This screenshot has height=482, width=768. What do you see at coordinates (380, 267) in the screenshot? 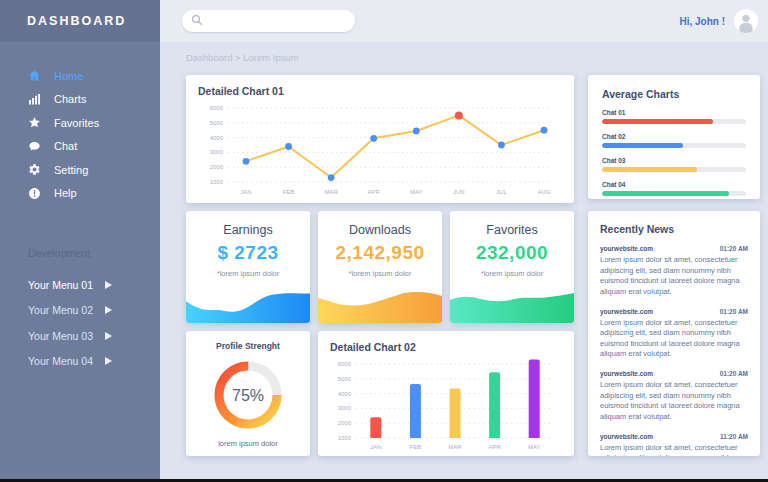
I see `stat-cards-row: Earnings $ 2723 *lorem ipsum dolor Downl…` at bounding box center [380, 267].